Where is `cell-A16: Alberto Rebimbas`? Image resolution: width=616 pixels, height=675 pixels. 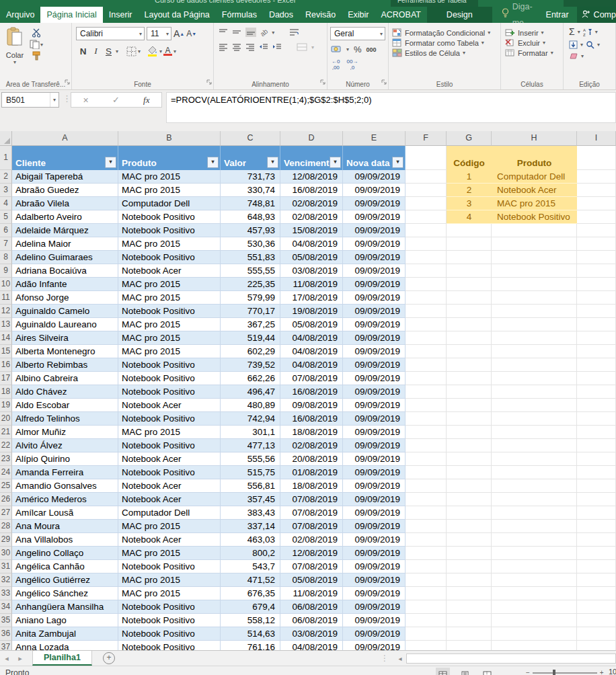
cell-A16: Alberto Rebimbas is located at coordinates (65, 365).